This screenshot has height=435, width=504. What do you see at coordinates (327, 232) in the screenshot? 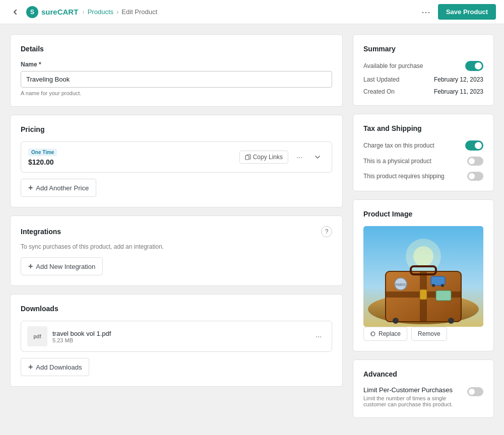
I see `help-button: ?` at bounding box center [327, 232].